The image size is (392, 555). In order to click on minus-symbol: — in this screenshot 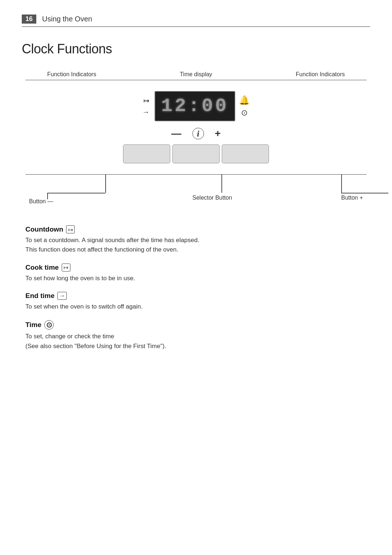, I will do `click(176, 134)`.